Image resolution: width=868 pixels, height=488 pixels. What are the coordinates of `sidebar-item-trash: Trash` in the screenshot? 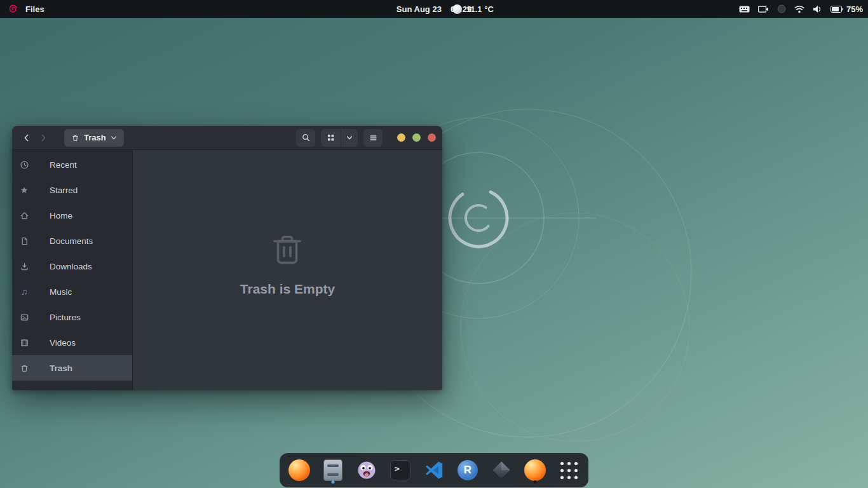 It's located at (72, 368).